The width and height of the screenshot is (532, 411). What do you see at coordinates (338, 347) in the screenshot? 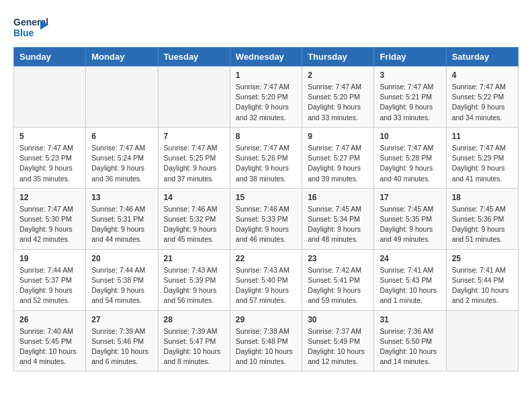
I see `day-info: Sunrise: 7:37 AM Sunset: 5:49 PM Dayligh…` at bounding box center [338, 347].